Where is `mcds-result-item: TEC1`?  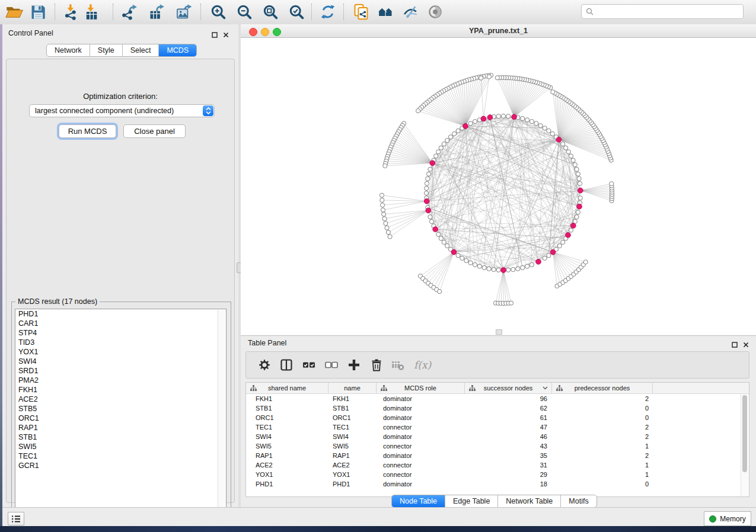
mcds-result-item: TEC1 is located at coordinates (121, 456).